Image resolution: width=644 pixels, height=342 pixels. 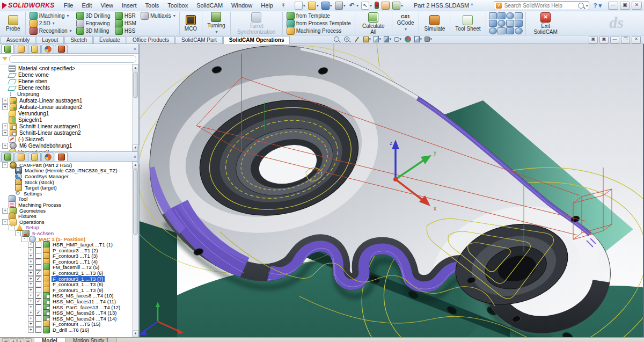 What do you see at coordinates (493, 31) in the screenshot?
I see `cam-view-9-icon` at bounding box center [493, 31].